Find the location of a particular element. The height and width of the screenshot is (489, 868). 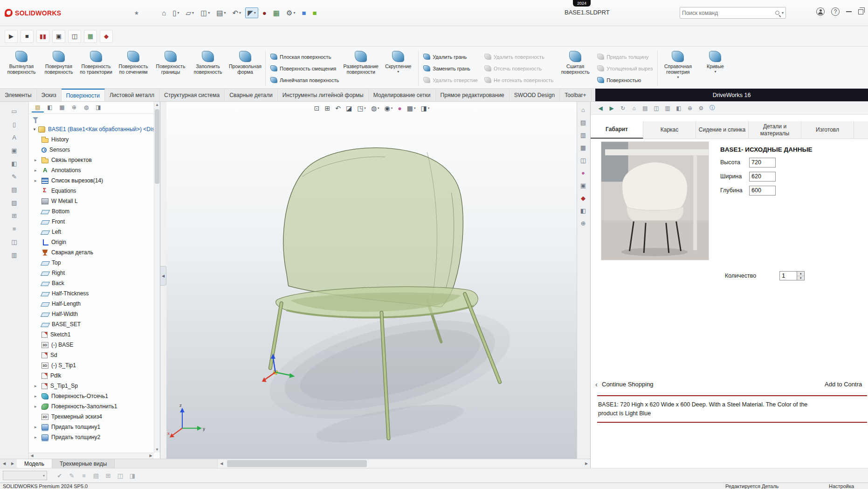

zoom-fit-button: ⊡ ▾ is located at coordinates (317, 108).